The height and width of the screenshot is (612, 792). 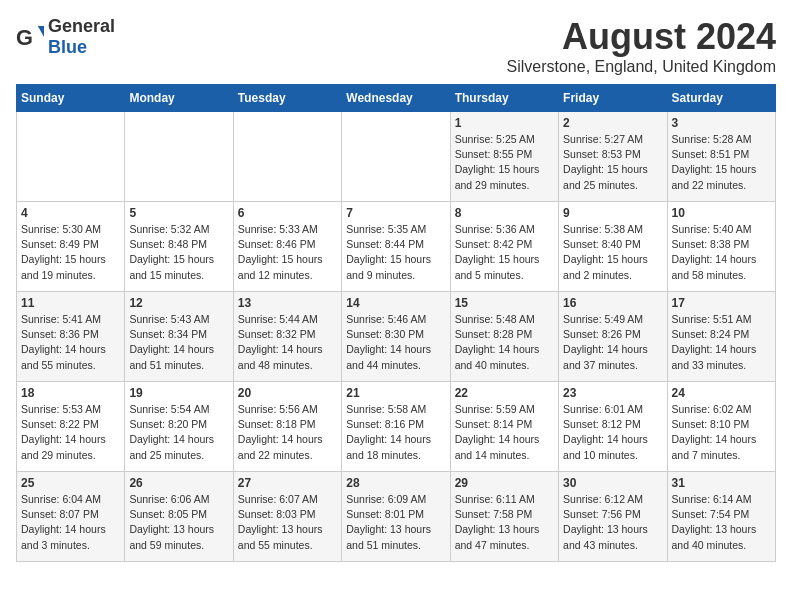 What do you see at coordinates (722, 162) in the screenshot?
I see `day-info: Sunrise: 5:28 AM Sunset: 8:51 PM Dayligh…` at bounding box center [722, 162].